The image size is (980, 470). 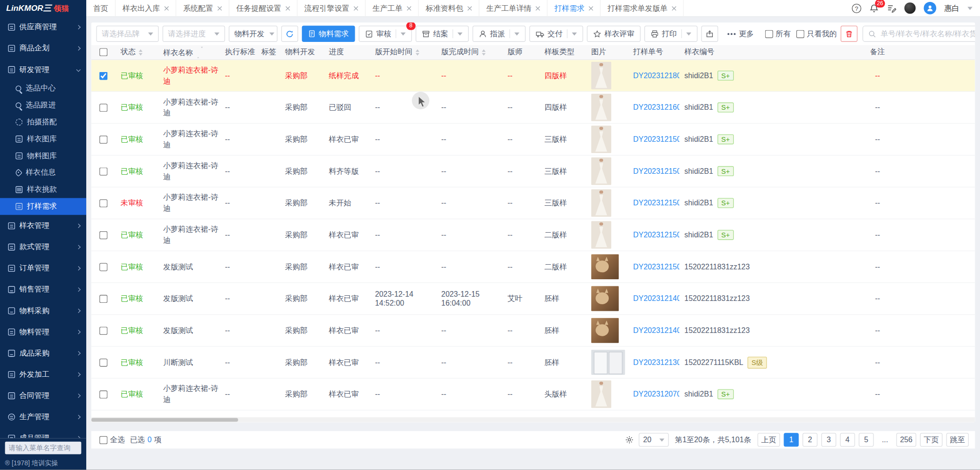 What do you see at coordinates (43, 48) in the screenshot?
I see `sidebar-item: 商品企划` at bounding box center [43, 48].